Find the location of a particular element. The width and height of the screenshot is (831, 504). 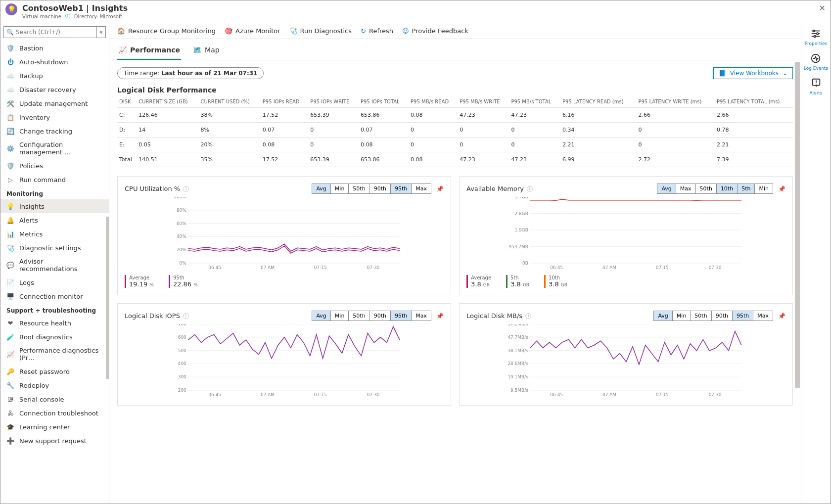

toolbar-item: 🩺Run Diagnostics is located at coordinates (321, 31).